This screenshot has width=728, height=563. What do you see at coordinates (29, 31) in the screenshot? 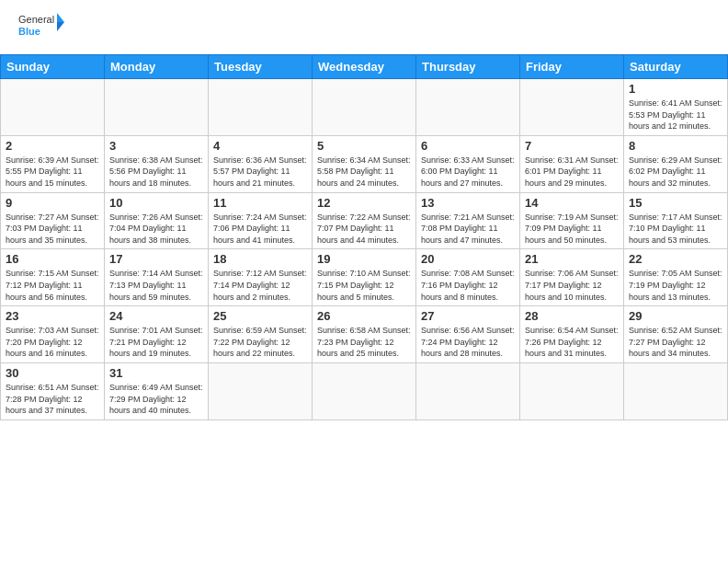
I see `svg-text: Blue` at bounding box center [29, 31].